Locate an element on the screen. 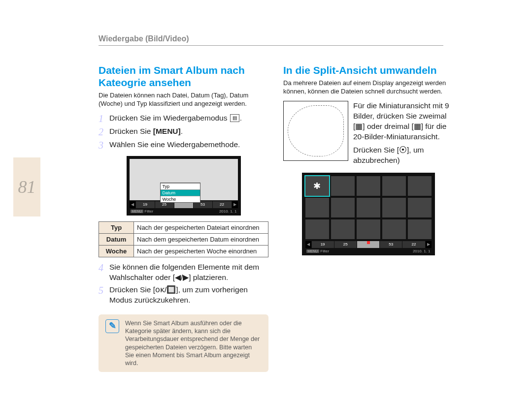 The height and width of the screenshot is (401, 532). table-row: DatumNach dem gespeicherten Datum einord… is located at coordinates (184, 240).